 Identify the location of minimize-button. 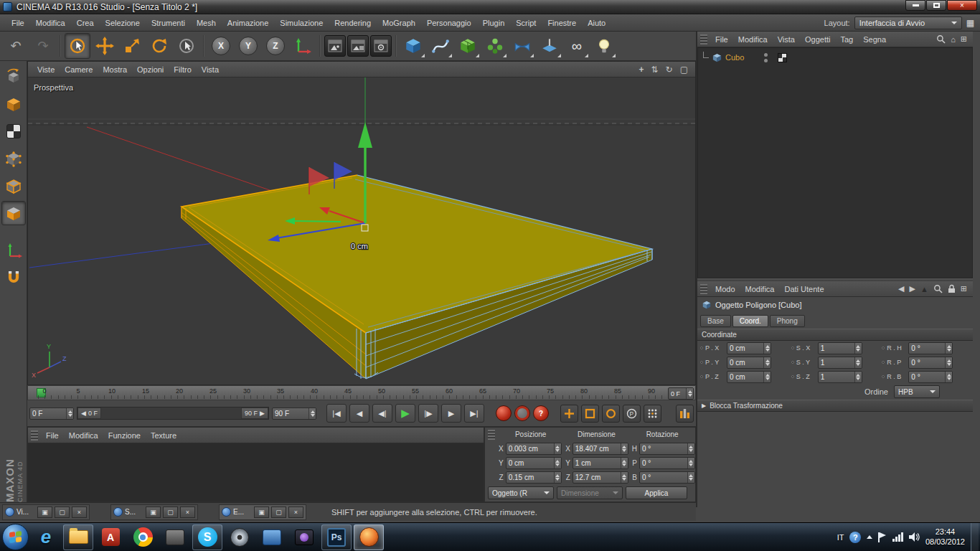
(915, 6).